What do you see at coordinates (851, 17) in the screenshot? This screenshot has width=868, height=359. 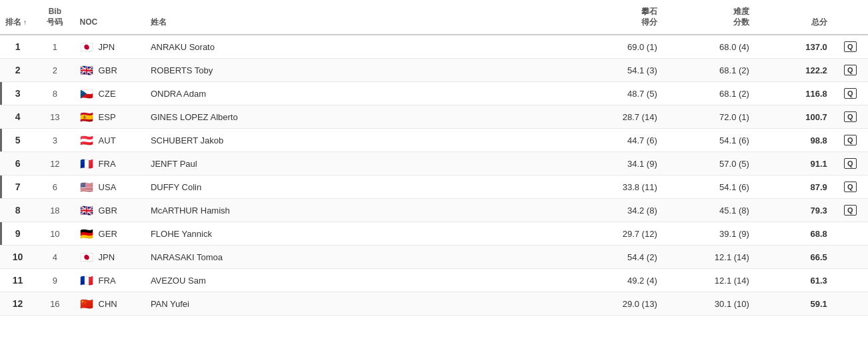 I see `qualified-header` at bounding box center [851, 17].